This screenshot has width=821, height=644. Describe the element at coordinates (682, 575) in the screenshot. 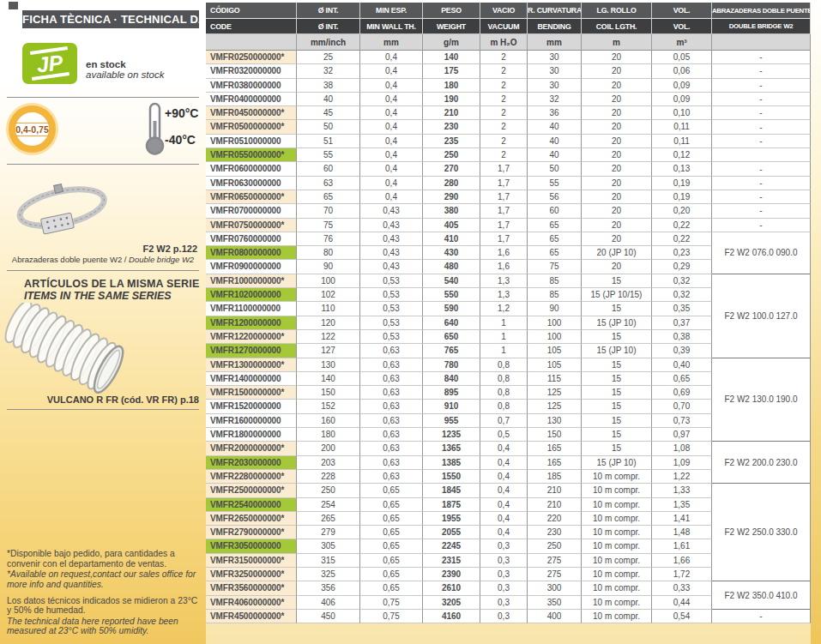

I see `cell-volume: 1,72` at that location.